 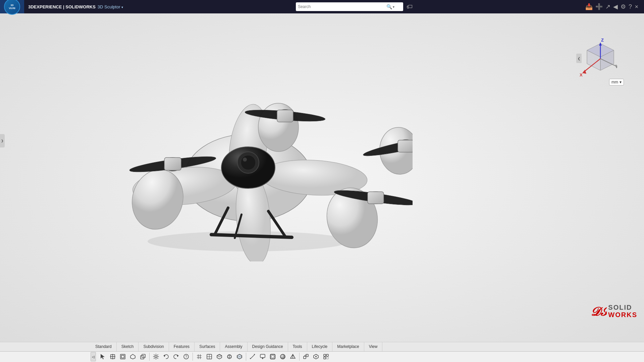 I want to click on tab-view: View, so click(x=374, y=347).